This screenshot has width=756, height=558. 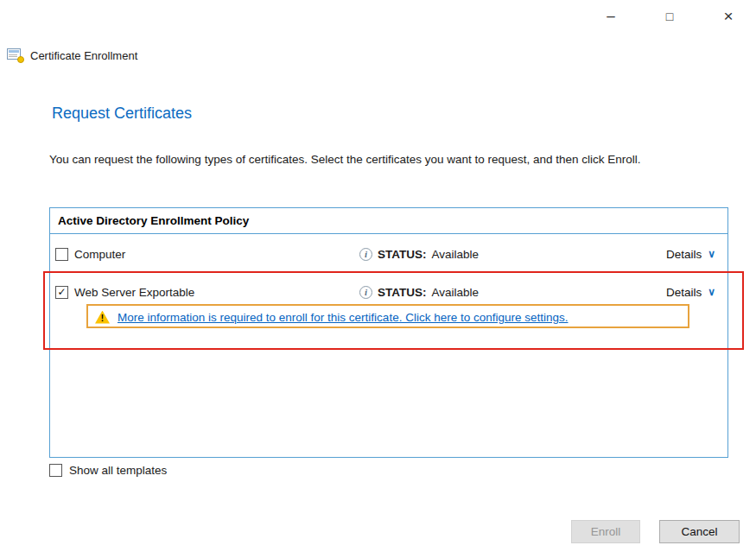 I want to click on configure-settings-link: More information is required to enroll f…, so click(x=342, y=318).